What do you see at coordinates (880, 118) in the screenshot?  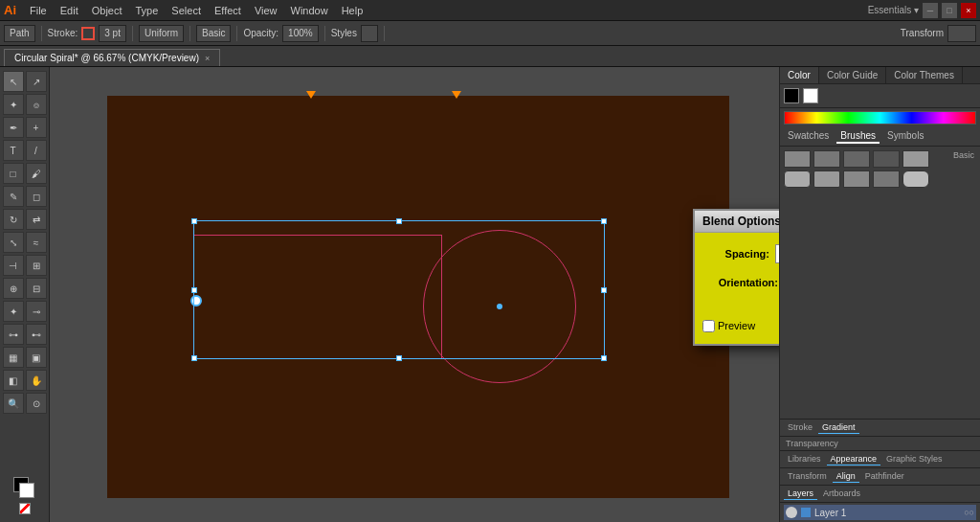 I see `color-spectrum-bar` at bounding box center [880, 118].